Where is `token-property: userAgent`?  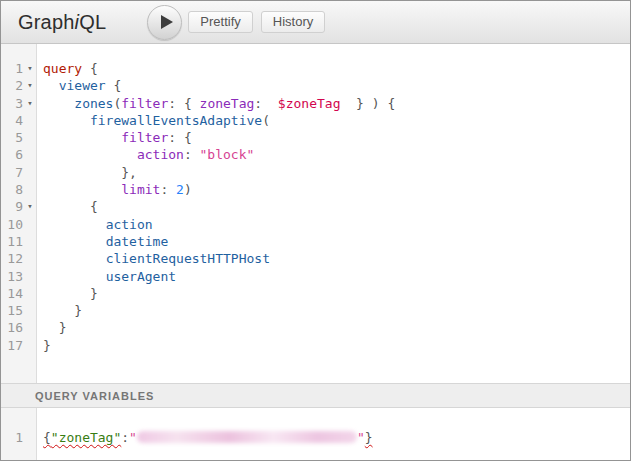
token-property: userAgent is located at coordinates (141, 276).